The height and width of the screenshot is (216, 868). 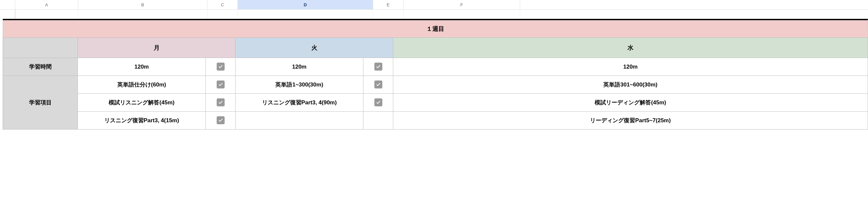 What do you see at coordinates (46, 14) in the screenshot?
I see `cell-a1` at bounding box center [46, 14].